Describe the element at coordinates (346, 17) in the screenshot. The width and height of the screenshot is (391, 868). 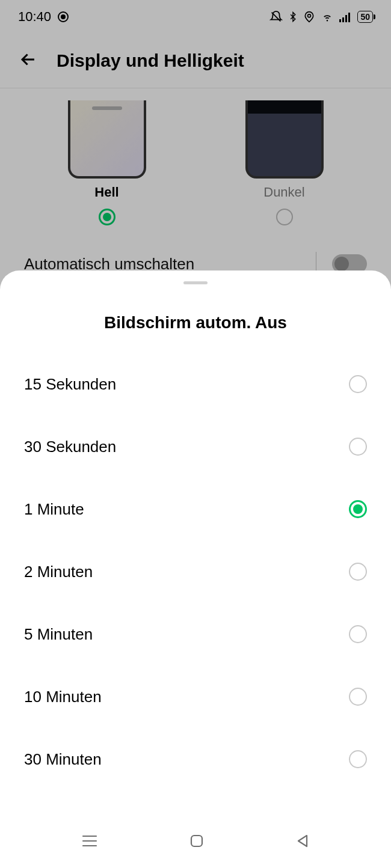
I see `signal-icon` at that location.